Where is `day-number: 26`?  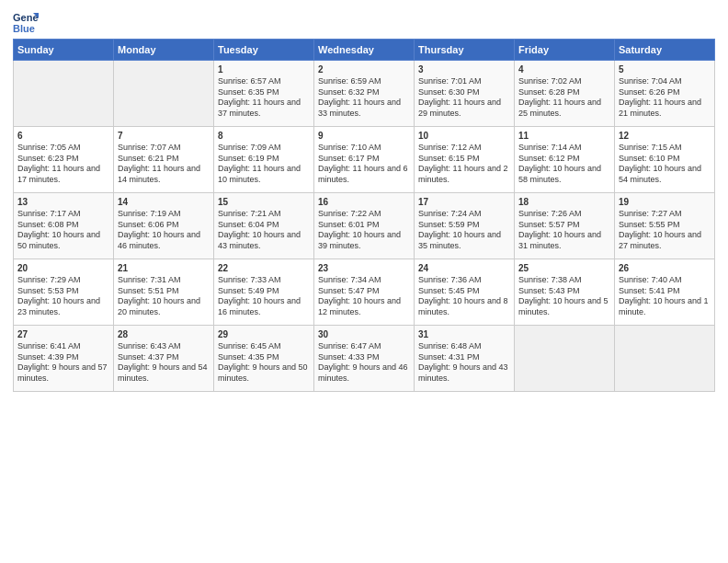
day-number: 26 is located at coordinates (665, 269).